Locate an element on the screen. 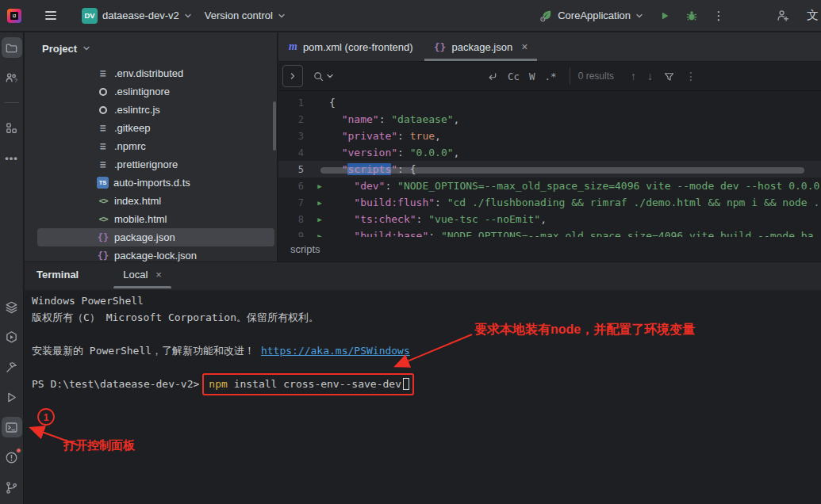 This screenshot has width=821, height=504. more-actions-button: ⋮ is located at coordinates (719, 16).